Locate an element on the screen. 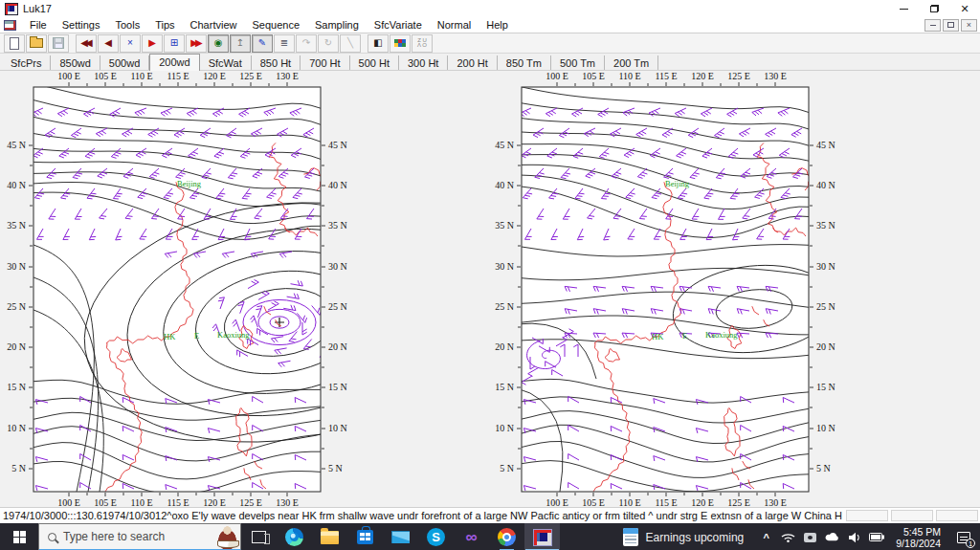  pixel-palette-button is located at coordinates (400, 44).